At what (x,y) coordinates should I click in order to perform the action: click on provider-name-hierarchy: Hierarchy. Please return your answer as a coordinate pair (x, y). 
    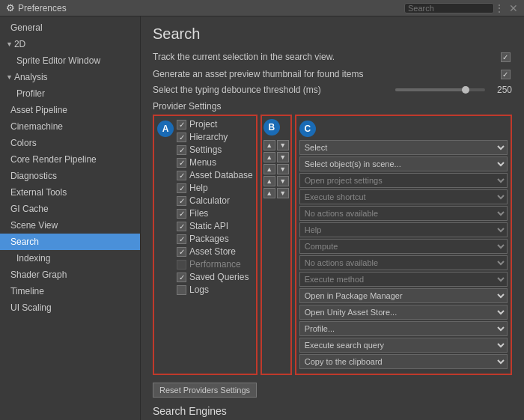
    Looking at the image, I should click on (222, 137).